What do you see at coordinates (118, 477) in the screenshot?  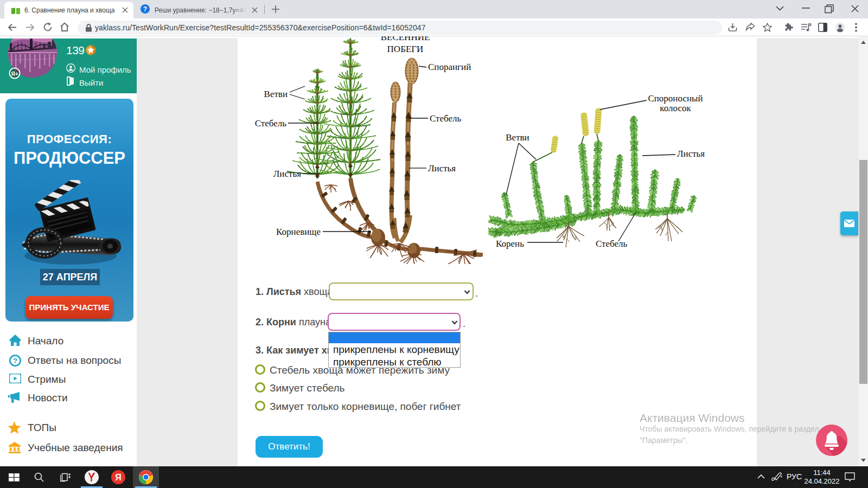 I see `svg-text: Я` at bounding box center [118, 477].